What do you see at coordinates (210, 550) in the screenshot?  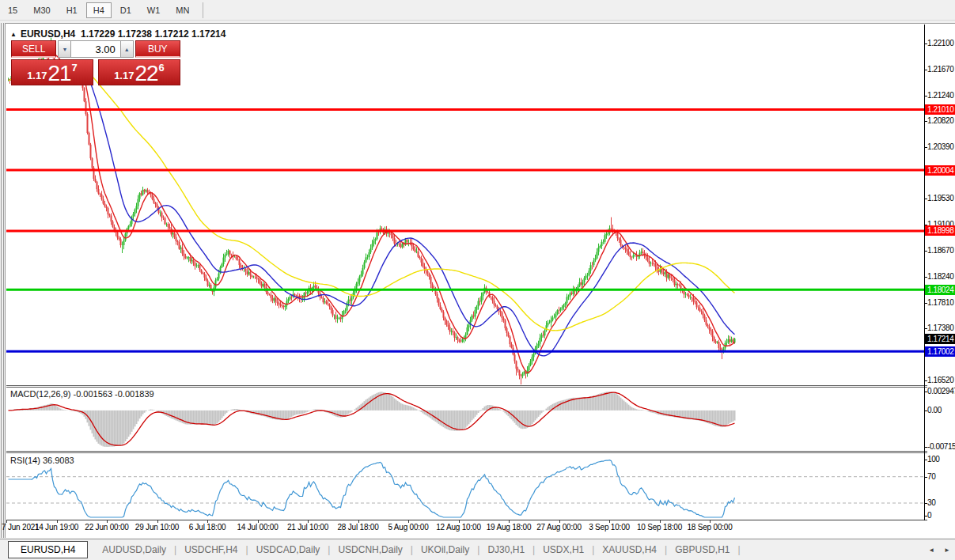 I see `symbol-tab-usdchf: USDCHF,H4` at bounding box center [210, 550].